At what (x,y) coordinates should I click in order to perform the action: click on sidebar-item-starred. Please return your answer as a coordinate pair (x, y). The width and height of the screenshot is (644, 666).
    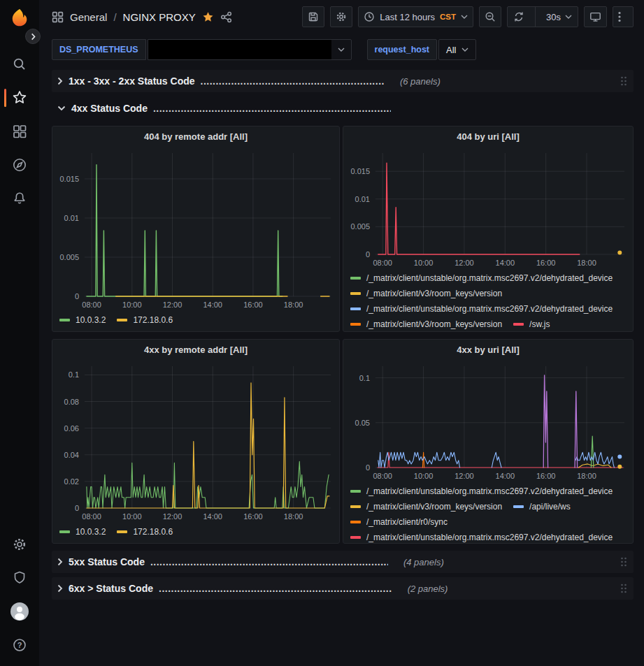
    Looking at the image, I should click on (20, 98).